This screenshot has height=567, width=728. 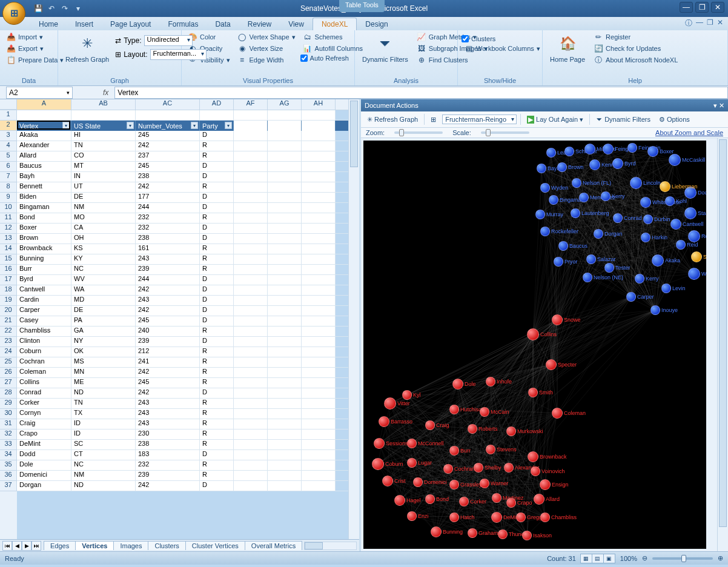 I want to click on col-A: A, so click(x=44, y=104).